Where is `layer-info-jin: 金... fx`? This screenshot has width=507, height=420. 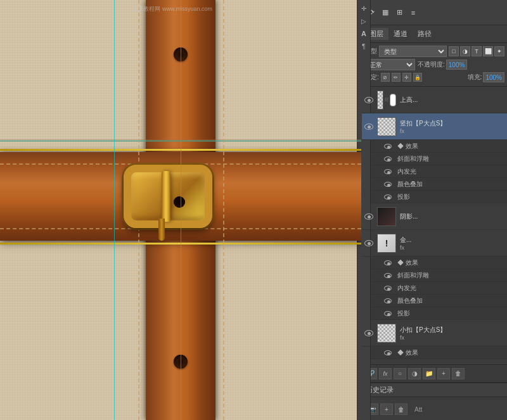
layer-info-jin: 金... fx is located at coordinates (452, 243).